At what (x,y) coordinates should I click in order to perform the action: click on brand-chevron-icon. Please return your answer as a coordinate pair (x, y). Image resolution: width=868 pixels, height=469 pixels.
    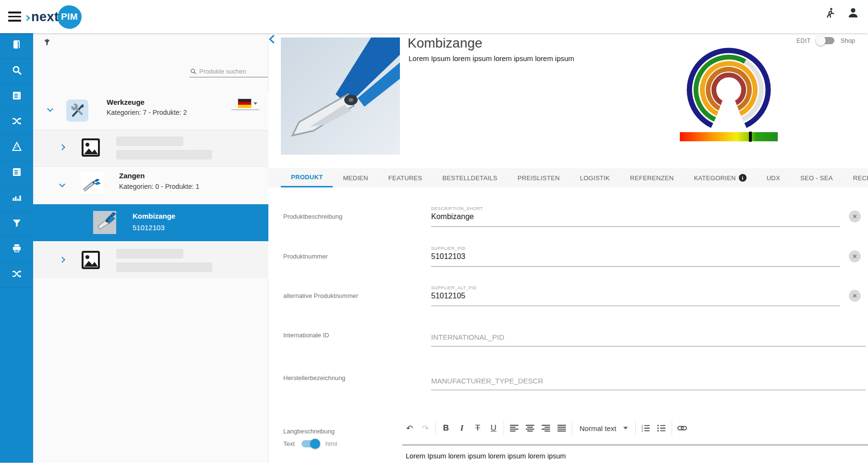
    Looking at the image, I should click on (27, 18).